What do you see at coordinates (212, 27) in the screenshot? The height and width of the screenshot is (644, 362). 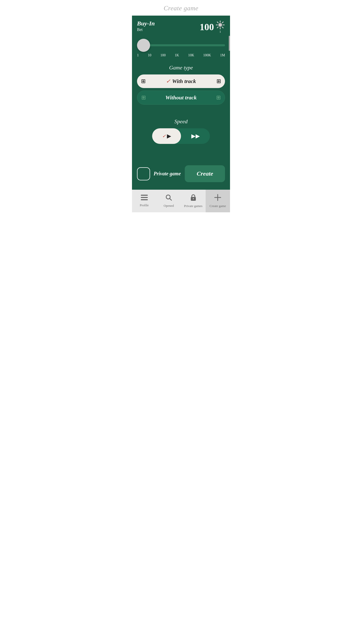 I see `buyin-right: 100` at bounding box center [212, 27].